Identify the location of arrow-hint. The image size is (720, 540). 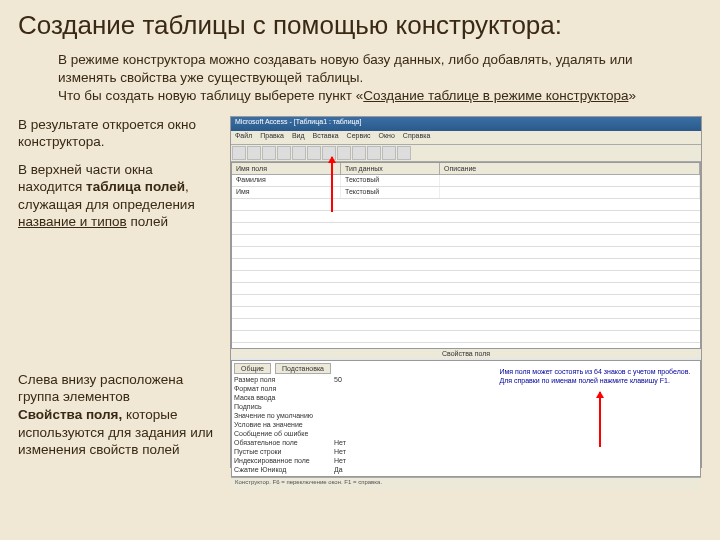
(600, 420).